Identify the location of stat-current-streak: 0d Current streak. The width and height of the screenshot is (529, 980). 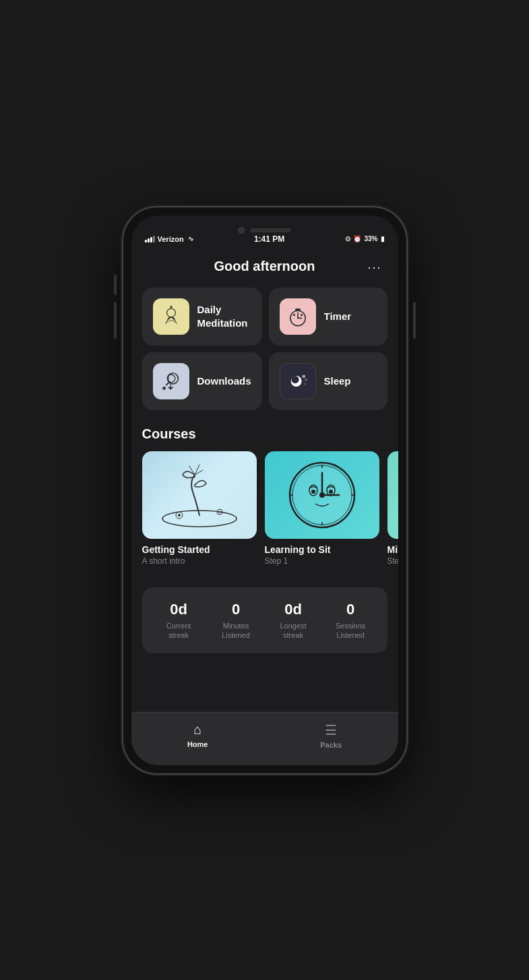
(179, 621).